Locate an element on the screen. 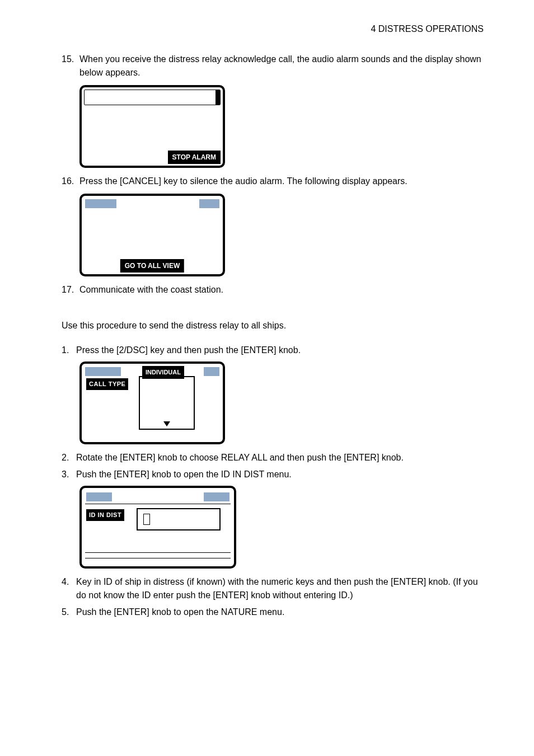 Image resolution: width=534 pixels, height=756 pixels. lcd-display-1: STOP ALARM is located at coordinates (152, 126).